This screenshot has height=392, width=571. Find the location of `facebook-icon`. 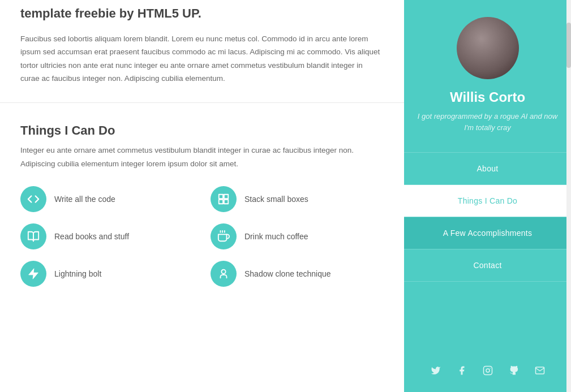

facebook-icon is located at coordinates (462, 371).